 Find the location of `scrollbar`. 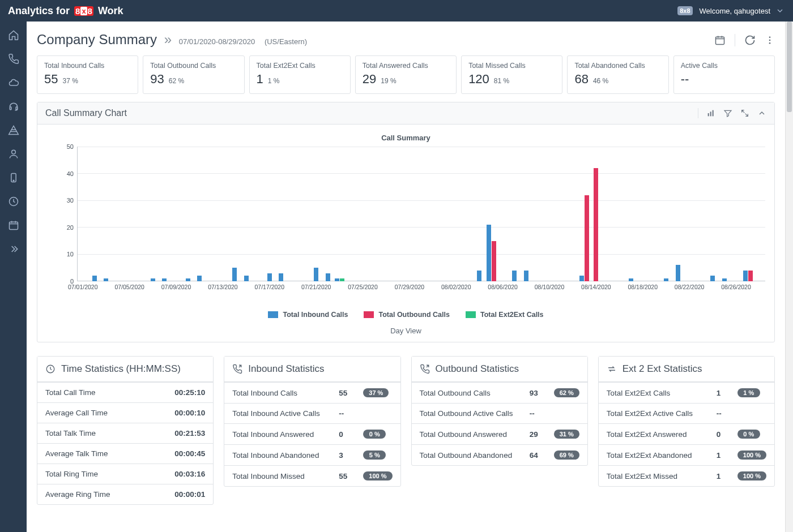

scrollbar is located at coordinates (789, 277).